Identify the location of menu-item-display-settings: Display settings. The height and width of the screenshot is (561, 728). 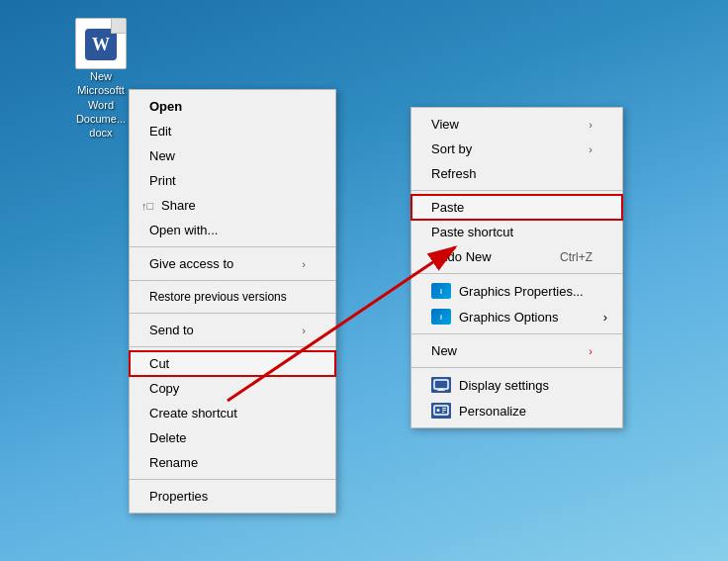
(516, 385).